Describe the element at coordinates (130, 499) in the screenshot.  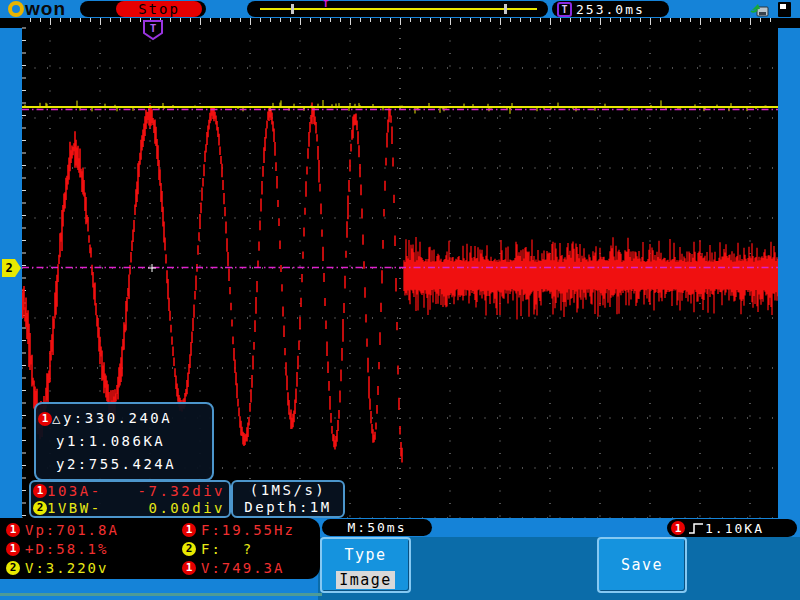
I see `channel-info-box: 1 103A- -7.32div 2 1VBW- 0.00div` at that location.